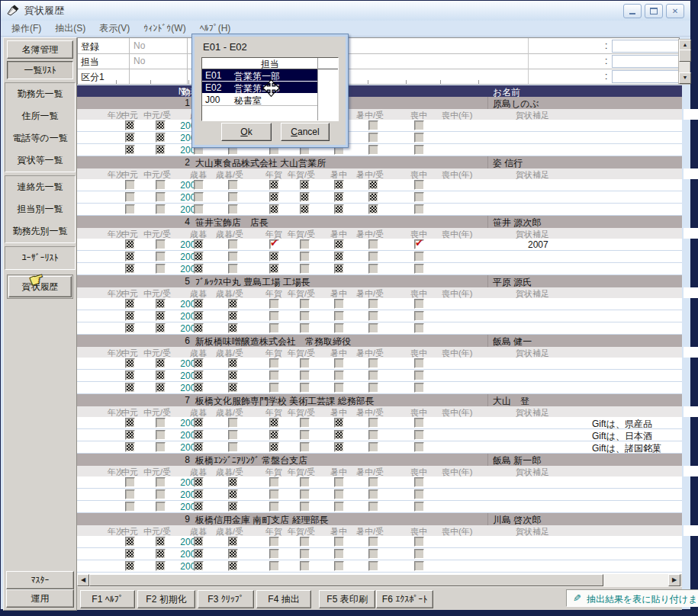 This screenshot has height=616, width=698. Describe the element at coordinates (40, 209) in the screenshot. I see `sidebar-item-1-1: 担当別一覧` at that location.